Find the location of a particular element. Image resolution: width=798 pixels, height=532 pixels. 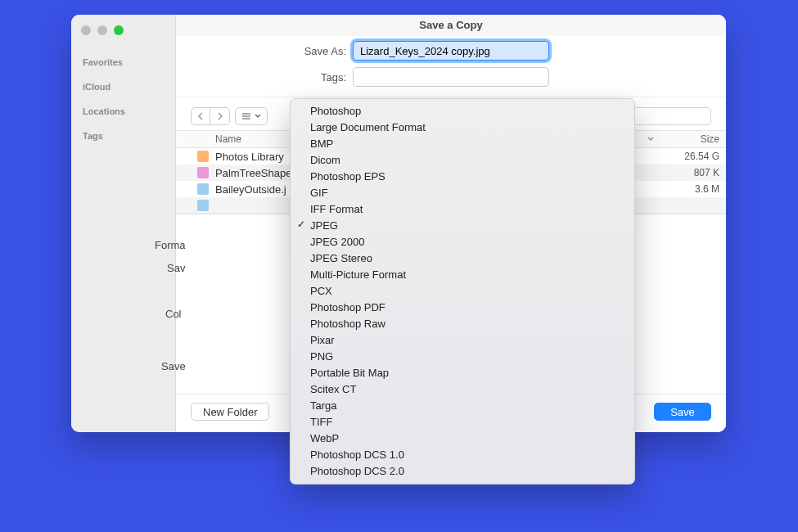

format-option: BMP is located at coordinates (462, 143).